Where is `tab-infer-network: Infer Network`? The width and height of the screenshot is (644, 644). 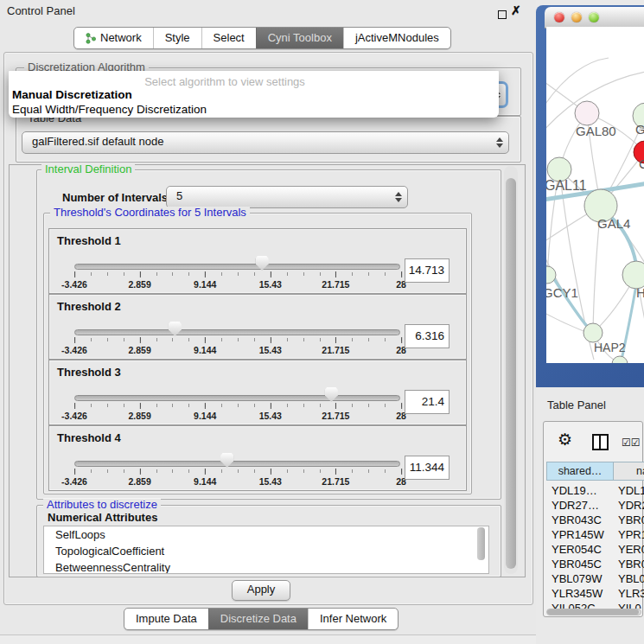
tab-infer-network: Infer Network is located at coordinates (353, 619).